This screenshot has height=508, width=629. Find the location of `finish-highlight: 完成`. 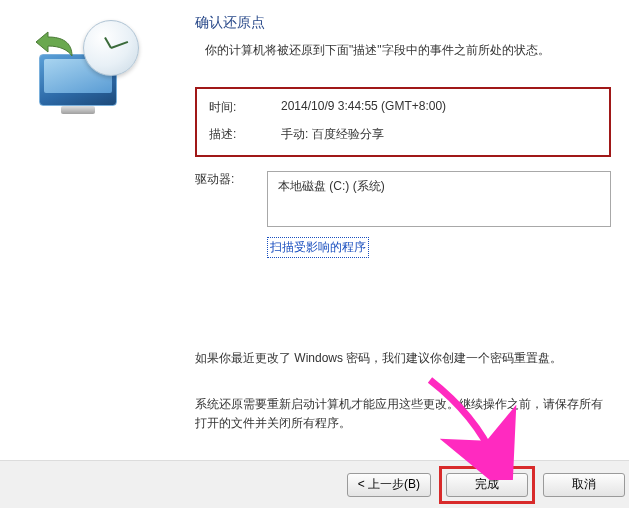

finish-highlight: 完成 is located at coordinates (487, 485).